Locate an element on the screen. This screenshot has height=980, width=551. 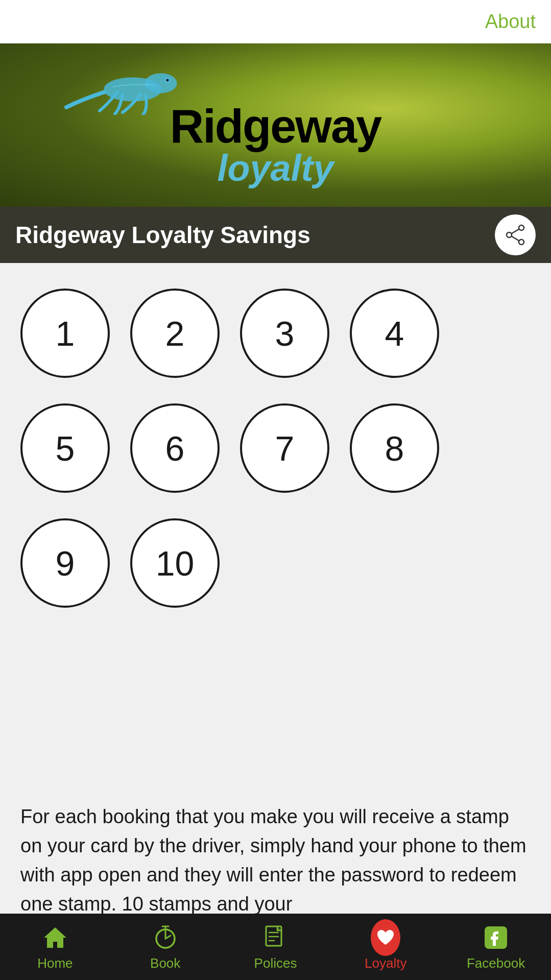
share-icon is located at coordinates (515, 235).